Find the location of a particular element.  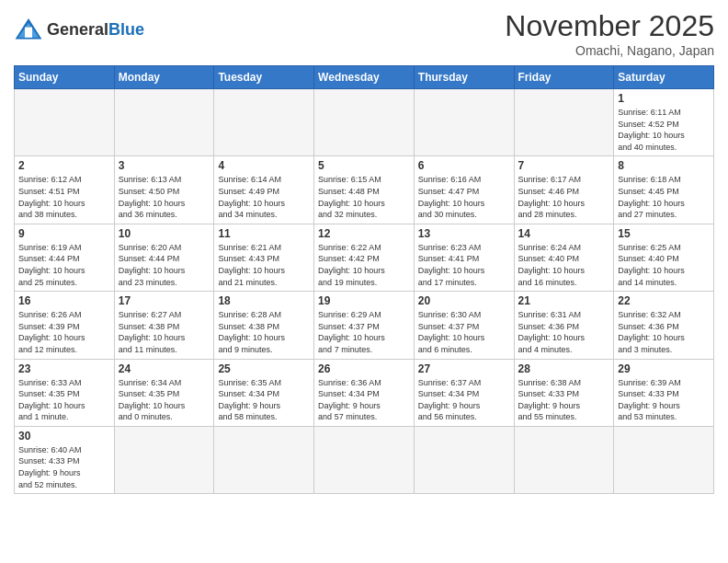

day-number: 30 is located at coordinates (64, 436).